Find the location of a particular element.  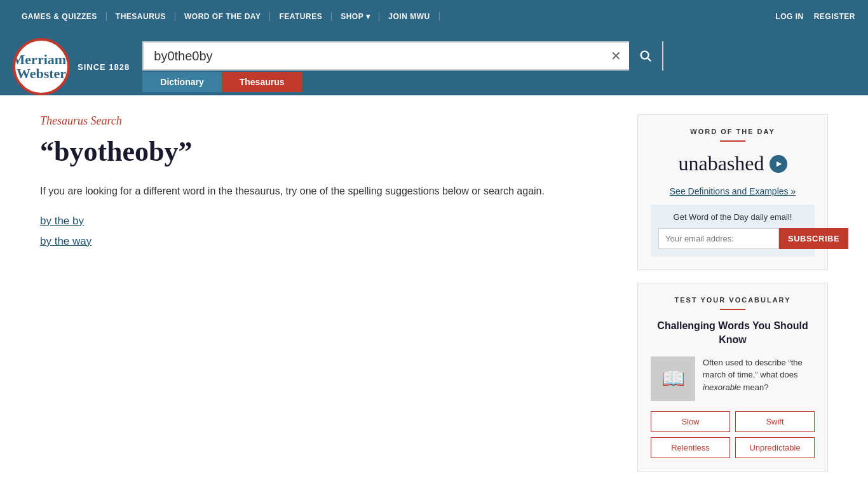

searched-term: “byotheoby” is located at coordinates (329, 151).